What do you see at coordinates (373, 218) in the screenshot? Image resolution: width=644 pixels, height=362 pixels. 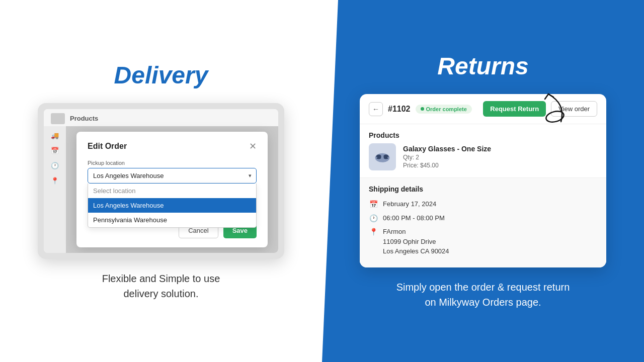 I see `shipping-clock-icon: 🕐` at bounding box center [373, 218].